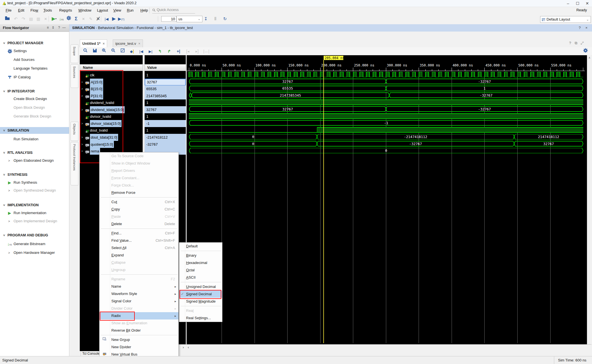 Image resolution: width=592 pixels, height=364 pixels. I want to click on flownav-item-add-sources: Add Sources, so click(34, 60).